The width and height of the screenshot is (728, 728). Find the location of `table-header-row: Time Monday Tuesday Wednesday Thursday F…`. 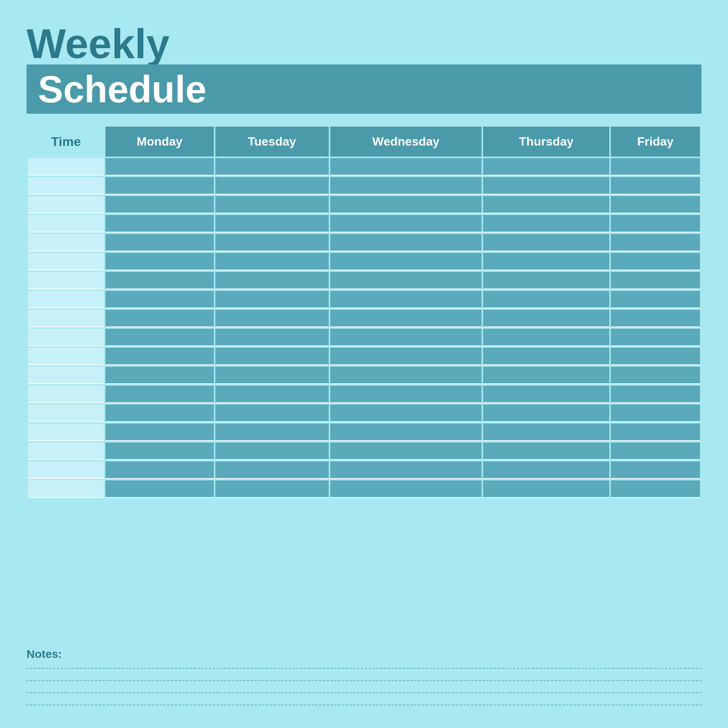

table-header-row: Time Monday Tuesday Wednesday Thursday F… is located at coordinates (364, 142).